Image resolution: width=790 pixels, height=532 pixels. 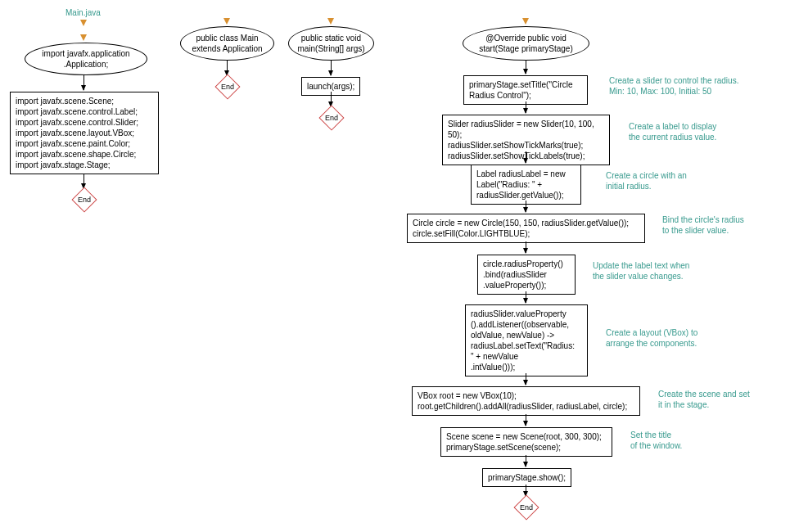 I want to click on start-end: End, so click(x=526, y=507).